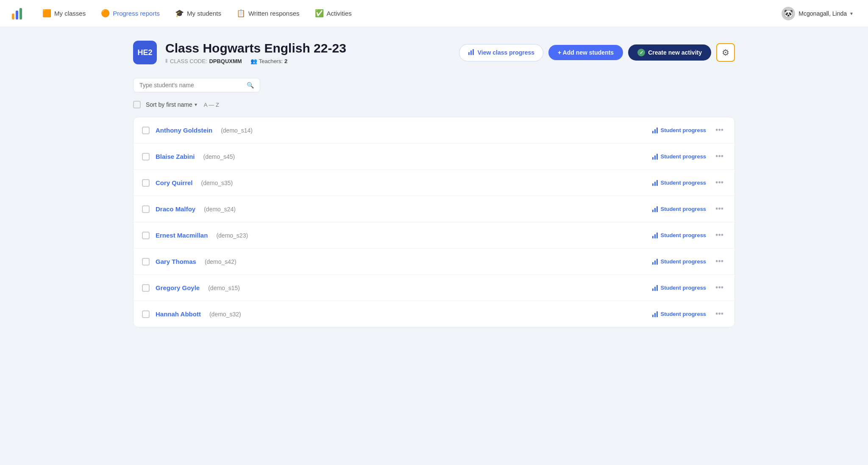 This screenshot has height=465, width=868. What do you see at coordinates (434, 262) in the screenshot?
I see `table-row: Gary Thomas (demo_s42) Student progress …` at bounding box center [434, 262].